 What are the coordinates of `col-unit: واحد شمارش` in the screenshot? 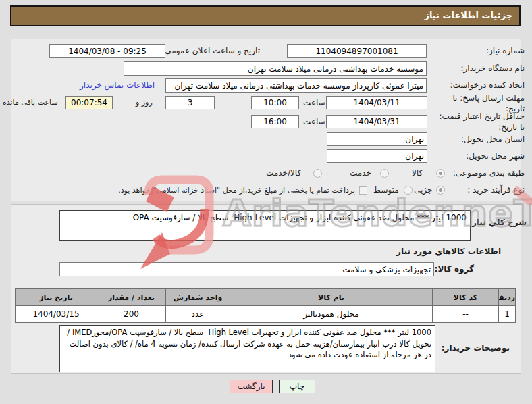 It's located at (198, 297).